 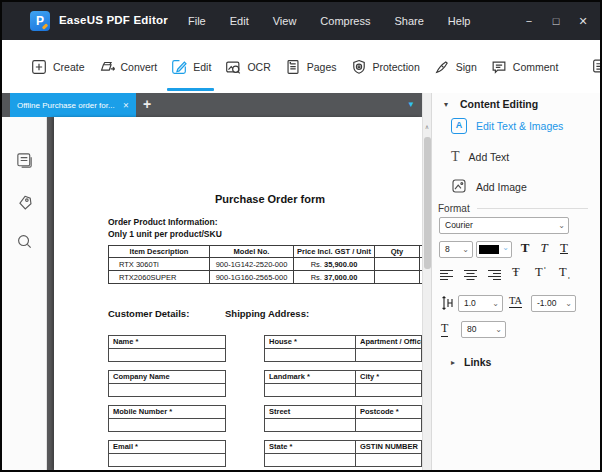 What do you see at coordinates (516, 302) in the screenshot?
I see `character-spacing-icon: TA` at bounding box center [516, 302].